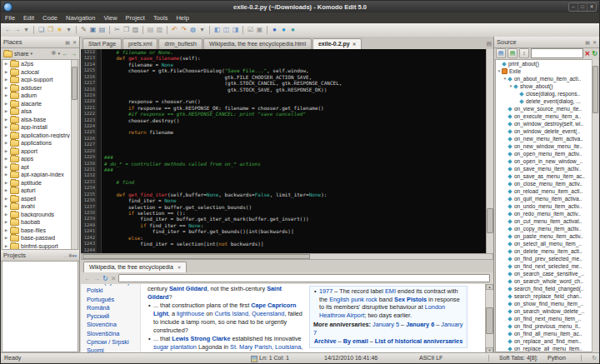 Image resolution: width=600 pixels, height=364 pixels. Describe the element at coordinates (547, 123) in the screenshot. I see `source-tree-item: on_window_destroy(self, wi..` at that location.